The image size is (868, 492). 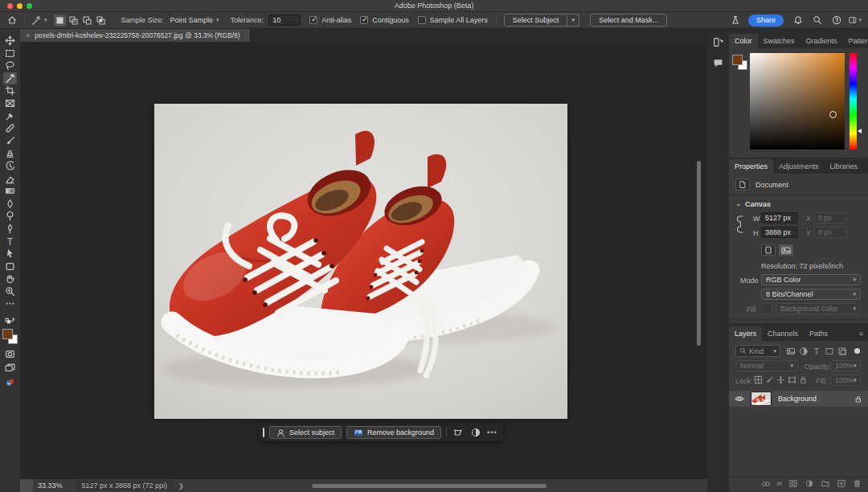 I want to click on height-input: 3888 px, so click(x=780, y=232).